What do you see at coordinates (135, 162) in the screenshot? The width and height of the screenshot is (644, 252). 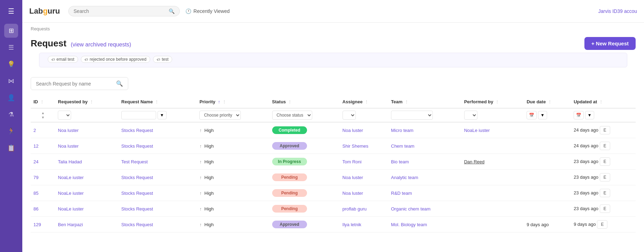 I see `request-name-link: Test Request` at bounding box center [135, 162].